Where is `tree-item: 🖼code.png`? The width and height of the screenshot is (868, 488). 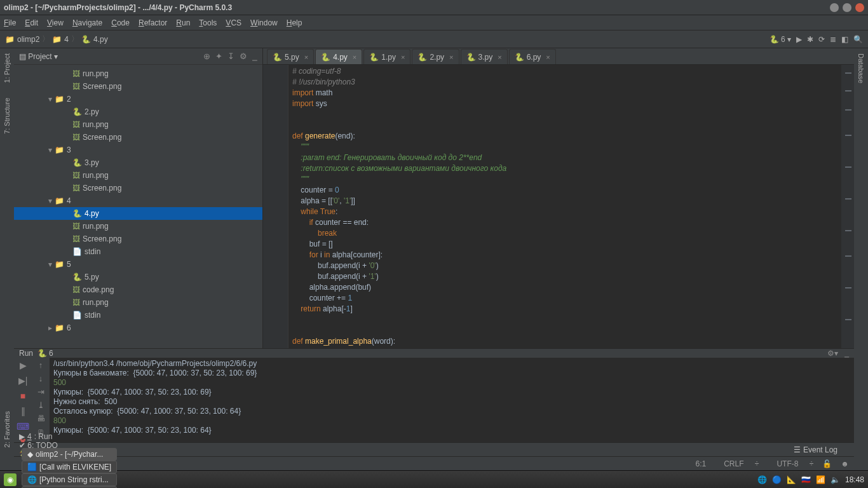 tree-item: 🖼code.png is located at coordinates (139, 290).